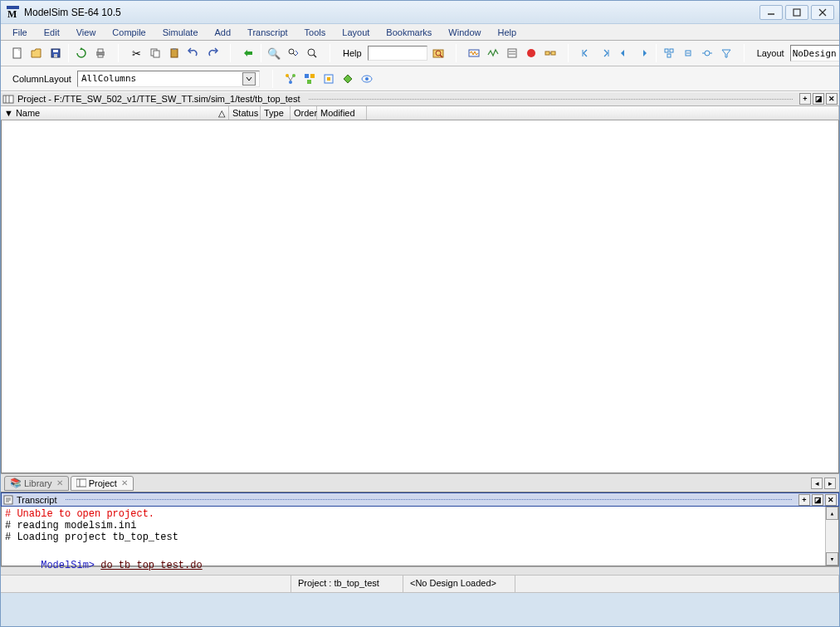 Image resolution: width=840 pixels, height=627 pixels. Describe the element at coordinates (438, 53) in the screenshot. I see `help-go-icon` at that location.